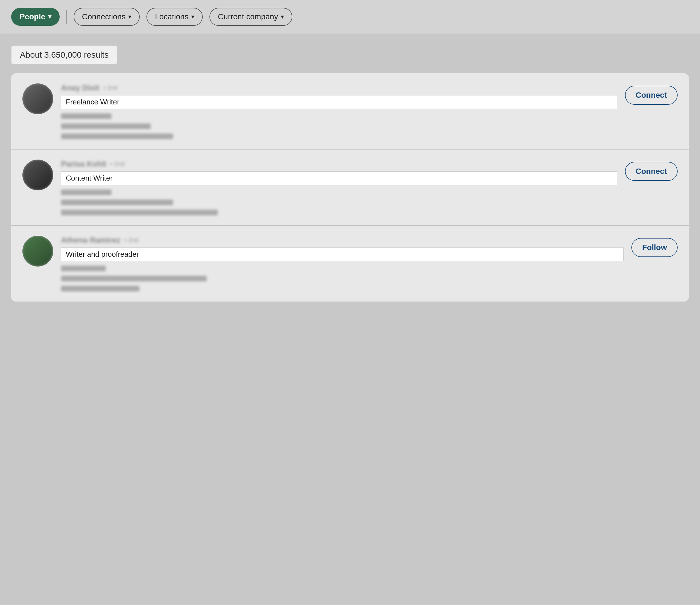 This screenshot has height=605, width=700. What do you see at coordinates (339, 111) in the screenshot?
I see `person-info: Anay Dixit • 2nd Freelance Writer` at bounding box center [339, 111].